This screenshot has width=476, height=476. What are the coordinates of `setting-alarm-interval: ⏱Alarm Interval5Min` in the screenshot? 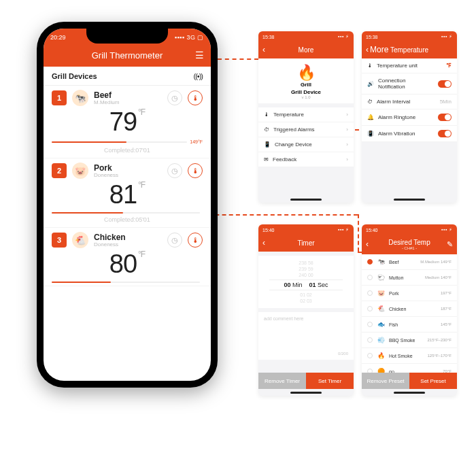 It's located at (409, 102).